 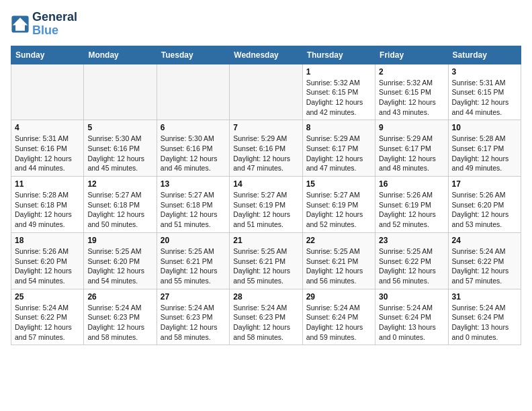 What do you see at coordinates (412, 148) in the screenshot?
I see `calendar-day-cell: 9Sunrise: 5:29 AMSunset: 6:17 PMDaylight…` at bounding box center [412, 148].